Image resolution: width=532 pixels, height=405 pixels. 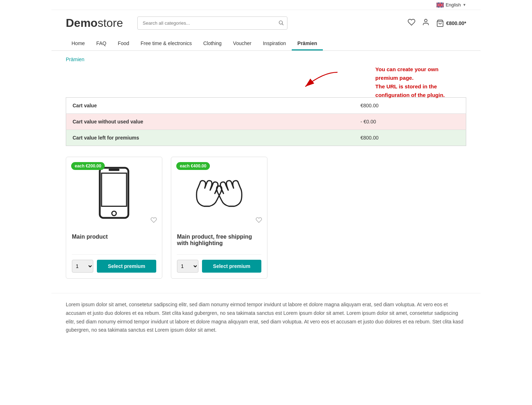 I want to click on language-selector: English ▼, so click(x=451, y=5).